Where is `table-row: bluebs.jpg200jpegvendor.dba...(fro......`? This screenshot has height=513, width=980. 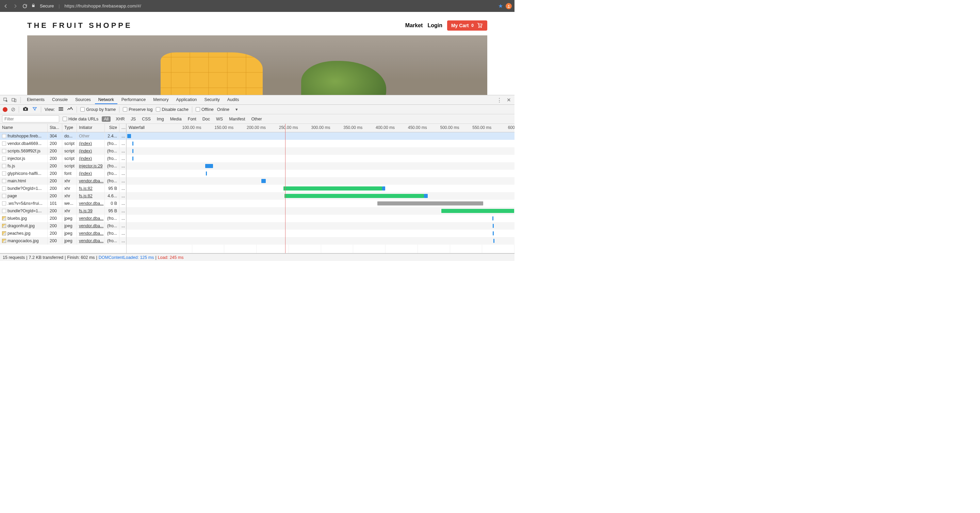 table-row: bluebs.jpg200jpegvendor.dba...(fro...... is located at coordinates (63, 218).